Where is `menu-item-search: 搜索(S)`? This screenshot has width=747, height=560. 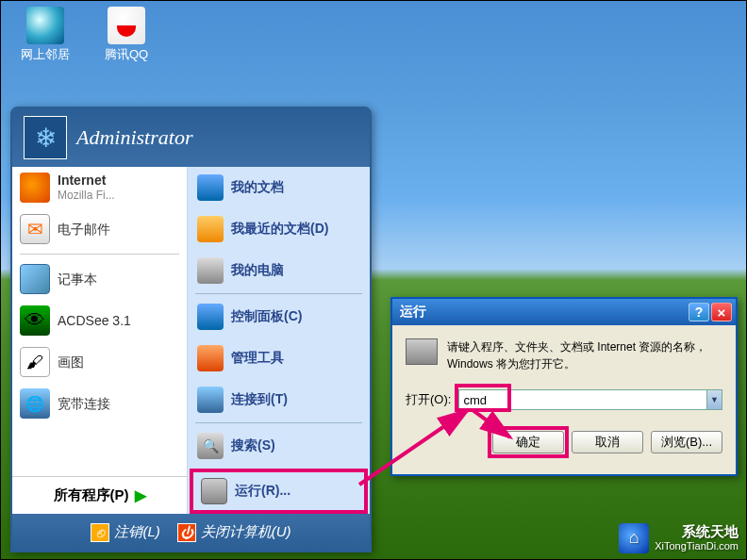 menu-item-search: 搜索(S) is located at coordinates (279, 446).